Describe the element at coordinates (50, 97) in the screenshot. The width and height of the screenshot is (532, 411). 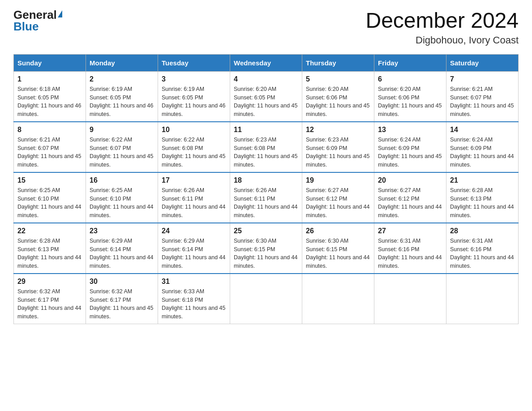
I see `calendar-cell: 1 Sunrise: 6:18 AM Sunset: 6:05 PM Dayli…` at that location.